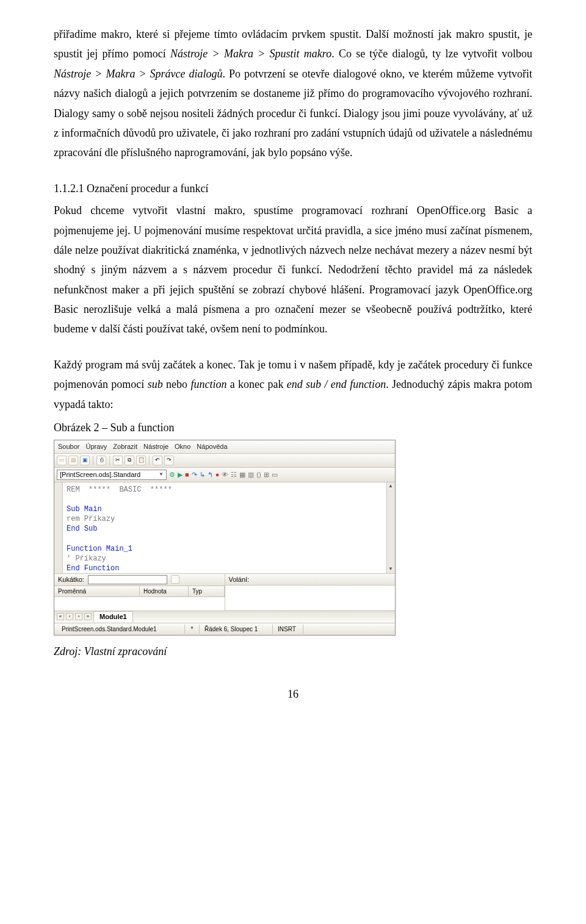 The image size is (586, 924). What do you see at coordinates (155, 384) in the screenshot?
I see `keyword: sub` at bounding box center [155, 384].